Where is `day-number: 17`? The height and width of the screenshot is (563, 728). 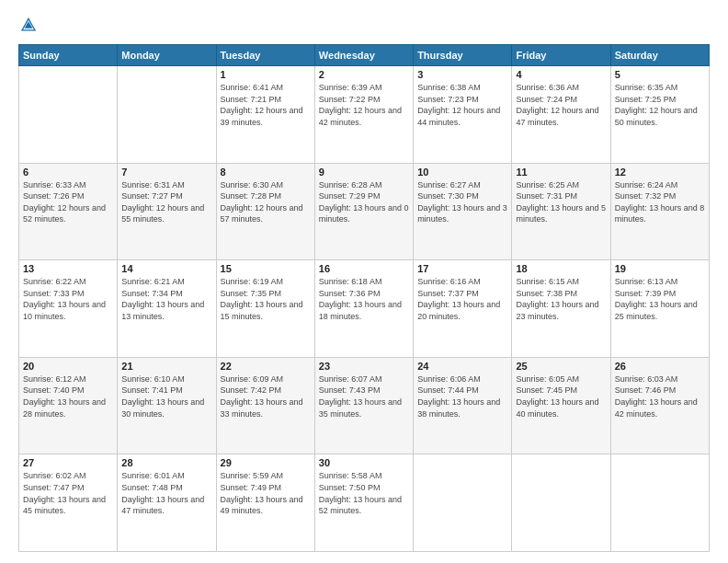
day-number: 17 is located at coordinates (462, 269).